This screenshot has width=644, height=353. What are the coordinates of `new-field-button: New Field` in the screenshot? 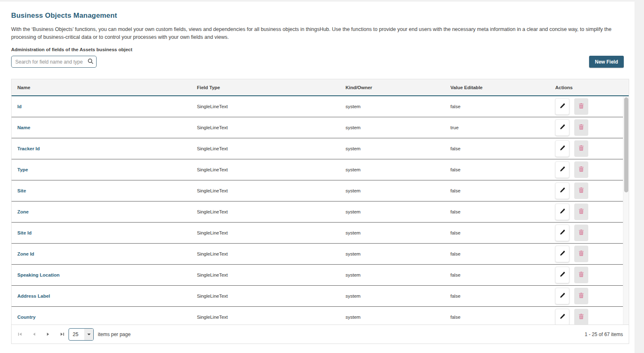 It's located at (606, 62).